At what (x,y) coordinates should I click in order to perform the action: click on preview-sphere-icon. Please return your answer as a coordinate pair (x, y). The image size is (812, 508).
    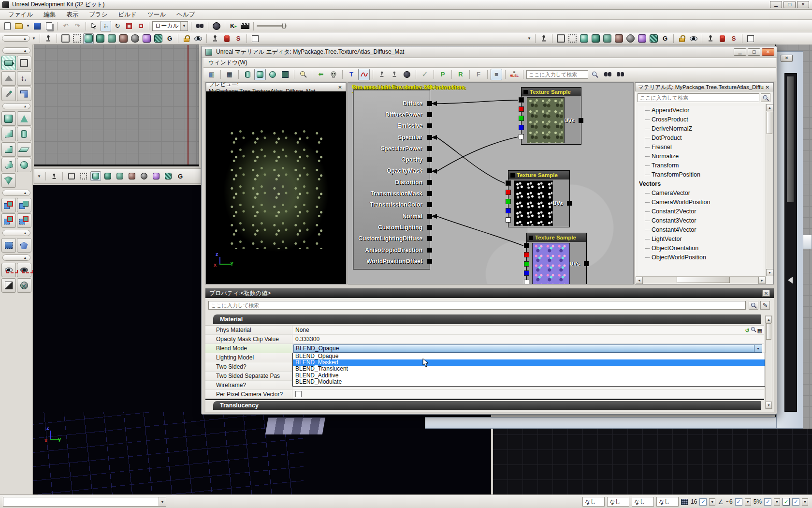
    Looking at the image, I should click on (273, 75).